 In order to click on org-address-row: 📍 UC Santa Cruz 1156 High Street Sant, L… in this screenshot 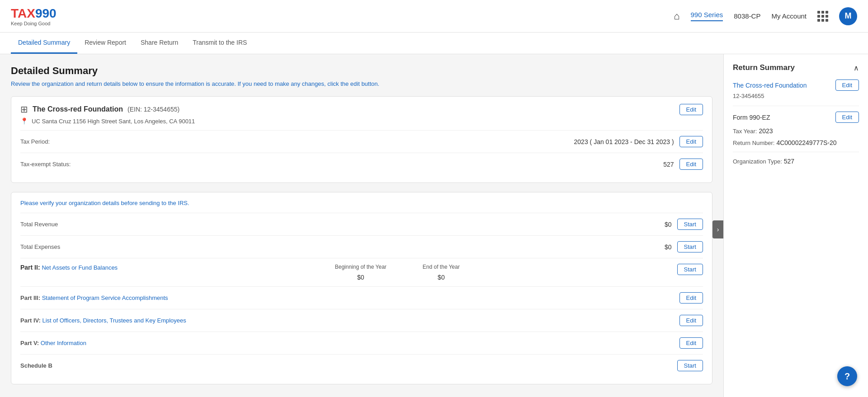, I will do `click(108, 121)`.